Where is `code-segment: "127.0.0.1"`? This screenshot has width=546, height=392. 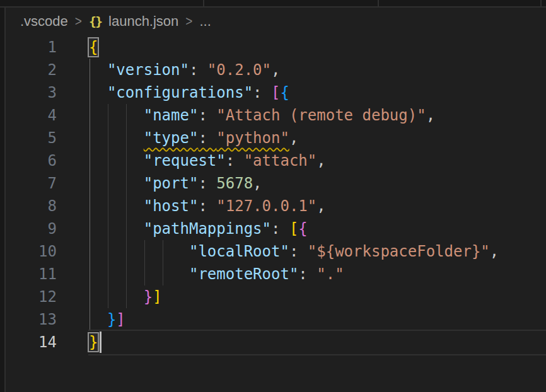 code-segment: "127.0.0.1" is located at coordinates (266, 206).